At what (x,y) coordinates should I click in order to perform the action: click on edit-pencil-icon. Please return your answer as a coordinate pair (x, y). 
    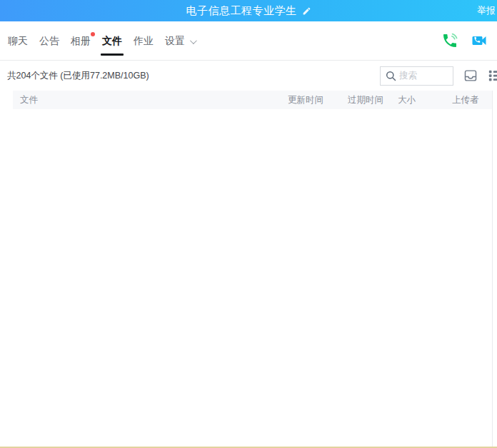
    Looking at the image, I should click on (307, 11).